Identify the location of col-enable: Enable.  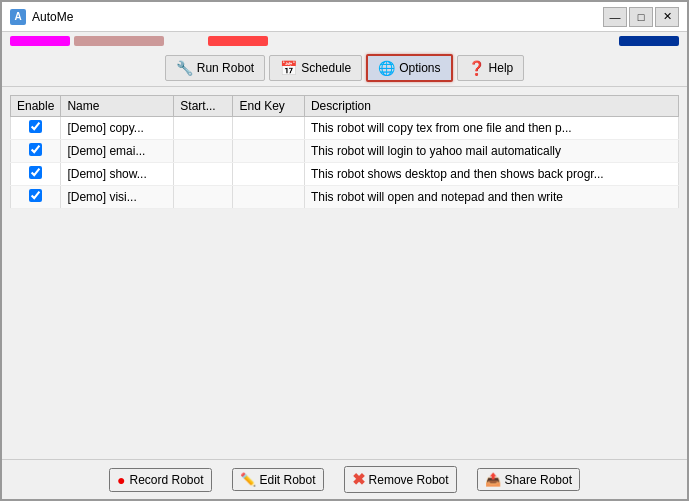
(36, 106).